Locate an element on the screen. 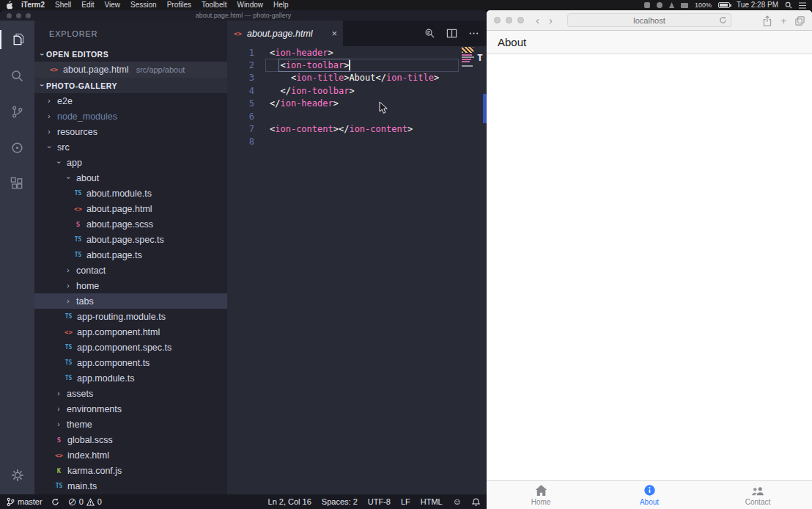  menubar-clock: Tue 2:28 PM is located at coordinates (758, 5).